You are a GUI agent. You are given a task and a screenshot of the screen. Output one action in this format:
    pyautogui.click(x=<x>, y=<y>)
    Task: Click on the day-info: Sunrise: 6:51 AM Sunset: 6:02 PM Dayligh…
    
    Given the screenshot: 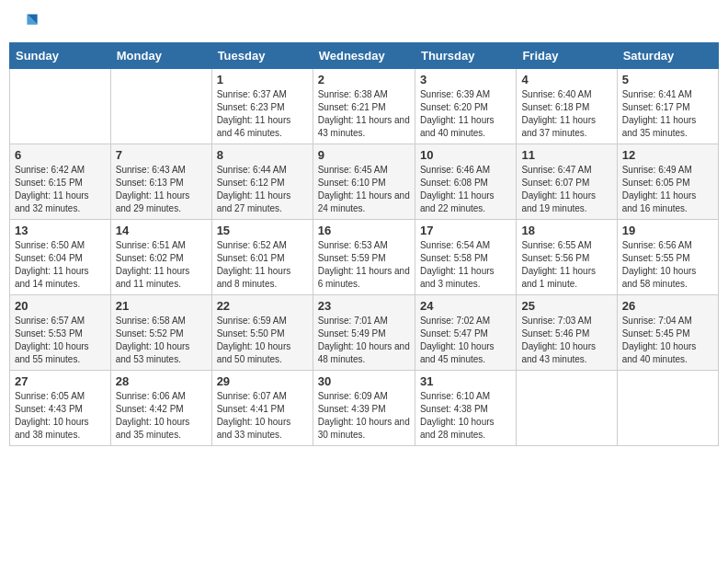 What is the action you would take?
    pyautogui.click(x=162, y=265)
    